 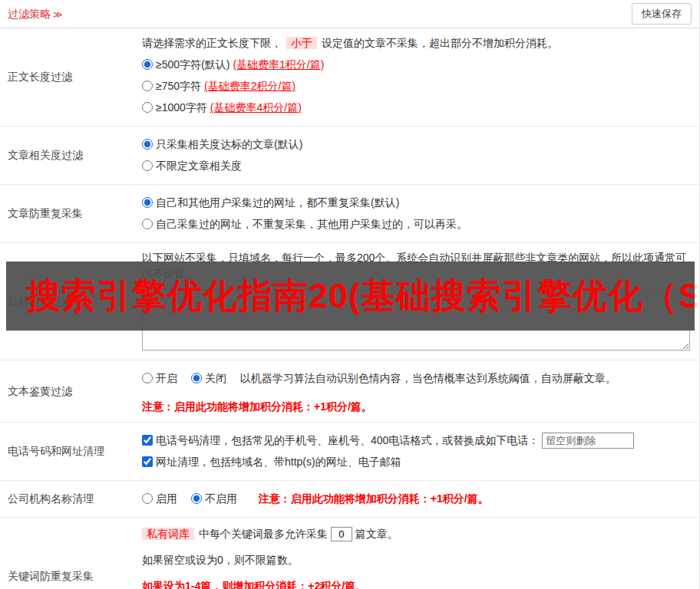 What do you see at coordinates (278, 64) in the screenshot?
I see `fee-link-1: (基础费率1积分/篇)` at bounding box center [278, 64].